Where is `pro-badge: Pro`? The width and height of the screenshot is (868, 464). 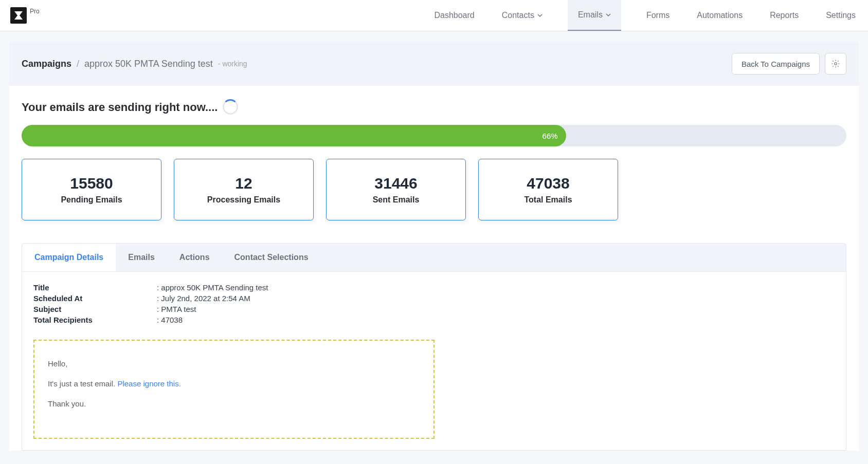
pro-badge: Pro is located at coordinates (35, 11).